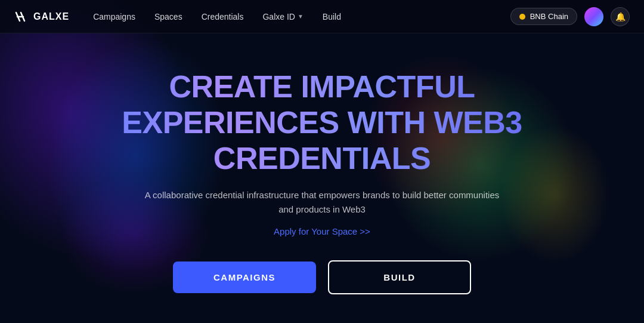 The image size is (644, 323). Describe the element at coordinates (570, 17) in the screenshot. I see `nav-right: BNB Chain 🔔` at that location.